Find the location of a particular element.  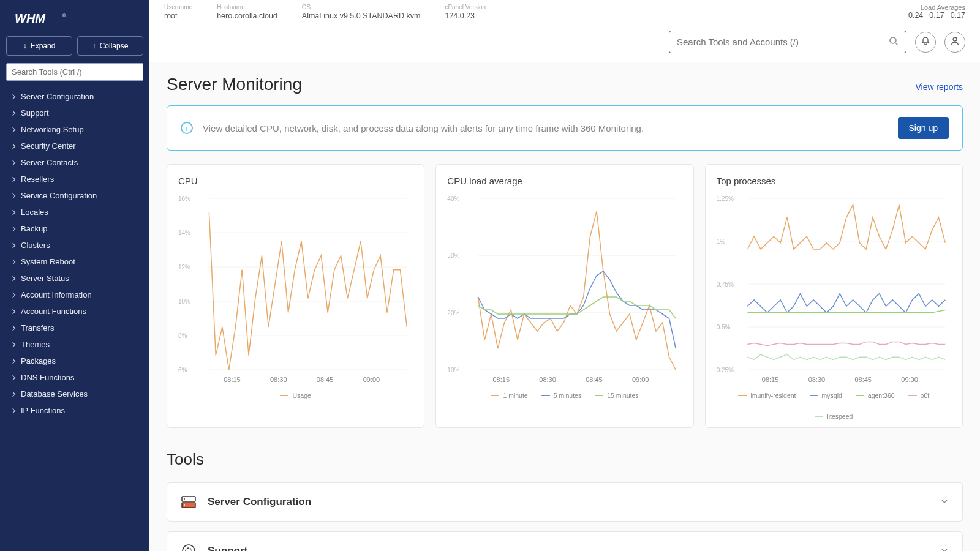

topbar: Usernameroot Hostnamehero.corolla.cloud … is located at coordinates (565, 12).